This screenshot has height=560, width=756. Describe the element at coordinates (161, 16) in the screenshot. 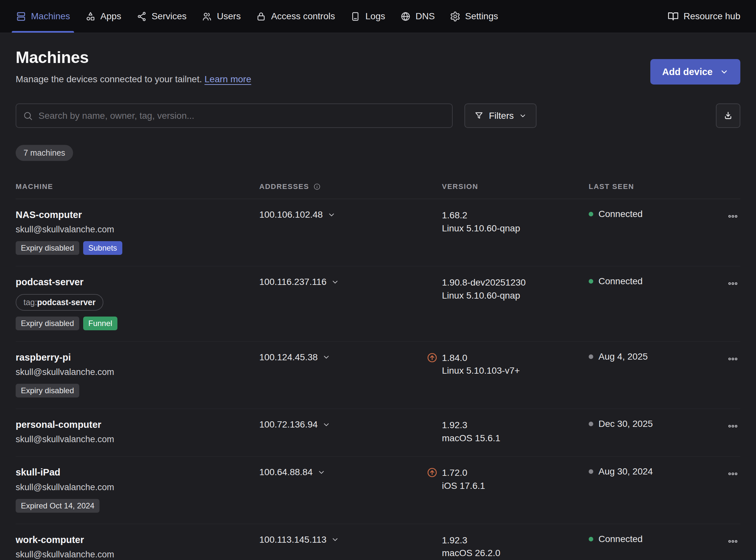

I see `nav-tab-services: Services` at that location.